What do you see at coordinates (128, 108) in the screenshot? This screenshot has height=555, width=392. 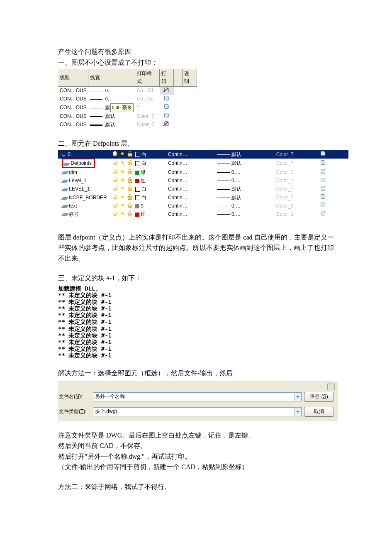 I see `table-row: CON…OUS 默0.00 毫米7` at bounding box center [128, 108].